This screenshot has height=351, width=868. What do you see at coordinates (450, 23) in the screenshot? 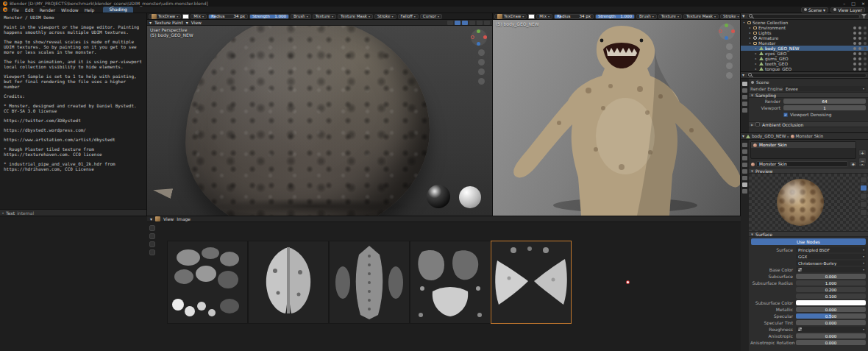
I see `snap-icon` at bounding box center [450, 23].